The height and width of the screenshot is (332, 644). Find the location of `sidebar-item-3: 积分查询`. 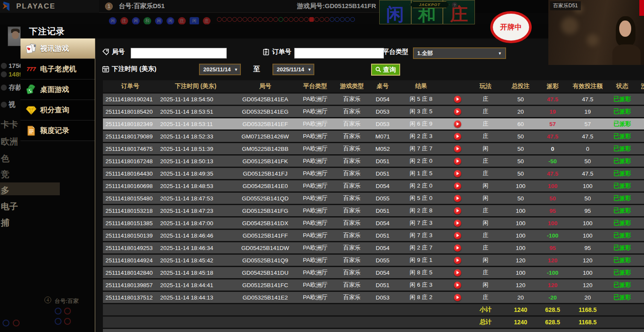

sidebar-item-3: 积分查询 is located at coordinates (58, 110).